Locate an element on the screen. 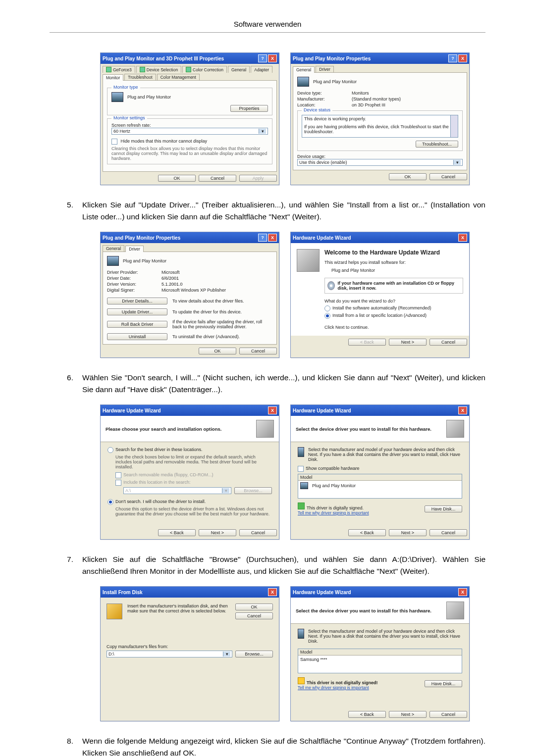 This screenshot has width=535, height=756. install-desc: Insert the manufacturer's installation d… is located at coordinates (179, 611).